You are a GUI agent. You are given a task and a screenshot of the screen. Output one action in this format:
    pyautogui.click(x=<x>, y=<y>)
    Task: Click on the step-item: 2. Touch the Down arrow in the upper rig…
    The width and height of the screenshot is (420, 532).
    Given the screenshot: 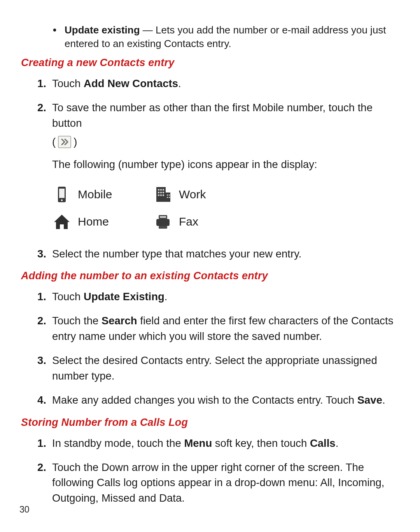 What is the action you would take?
    pyautogui.click(x=218, y=483)
    